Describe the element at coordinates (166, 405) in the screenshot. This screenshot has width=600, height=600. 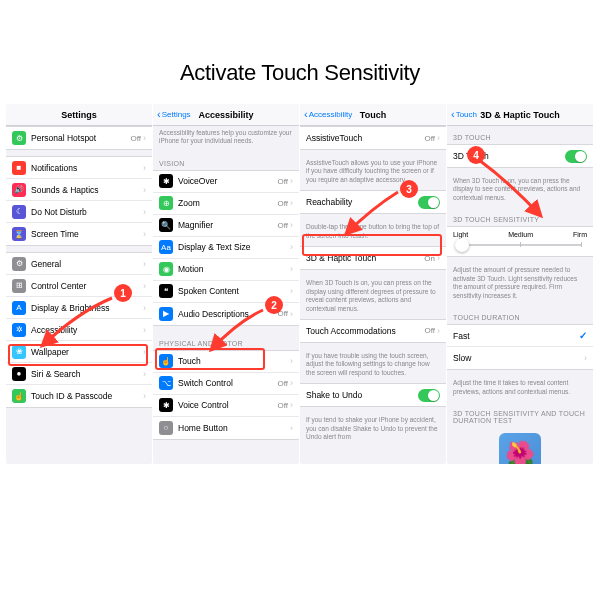
I see `row-icon: ✱` at that location.